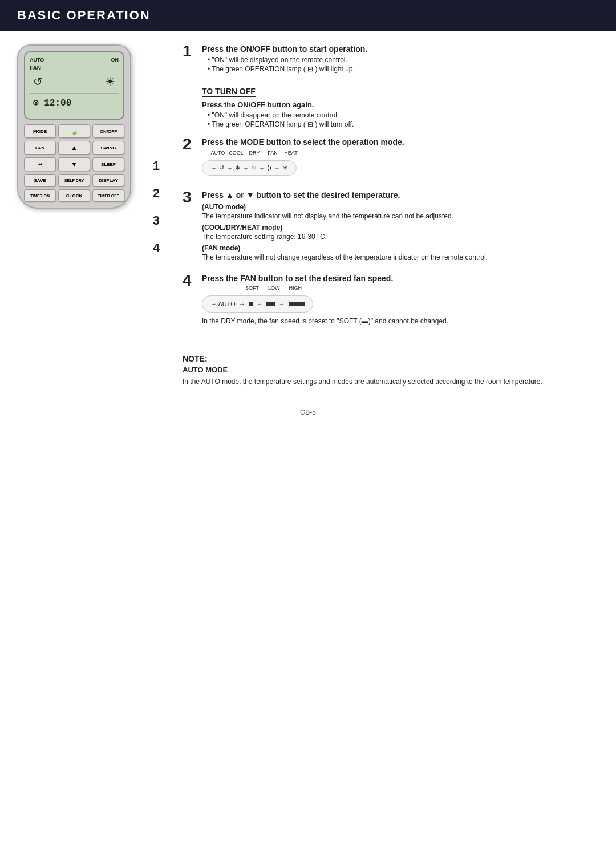 This screenshot has width=616, height=843. What do you see at coordinates (40, 148) in the screenshot?
I see `fan-button: FAN` at bounding box center [40, 148].